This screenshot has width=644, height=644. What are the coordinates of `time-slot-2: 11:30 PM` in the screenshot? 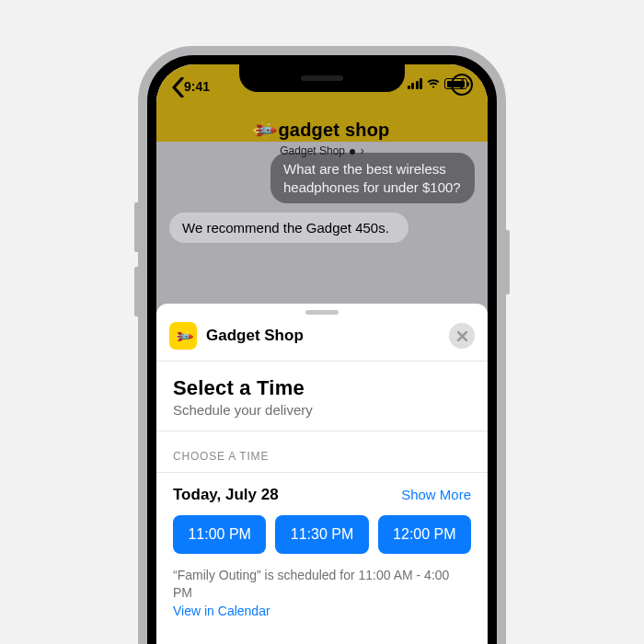 It's located at (322, 535).